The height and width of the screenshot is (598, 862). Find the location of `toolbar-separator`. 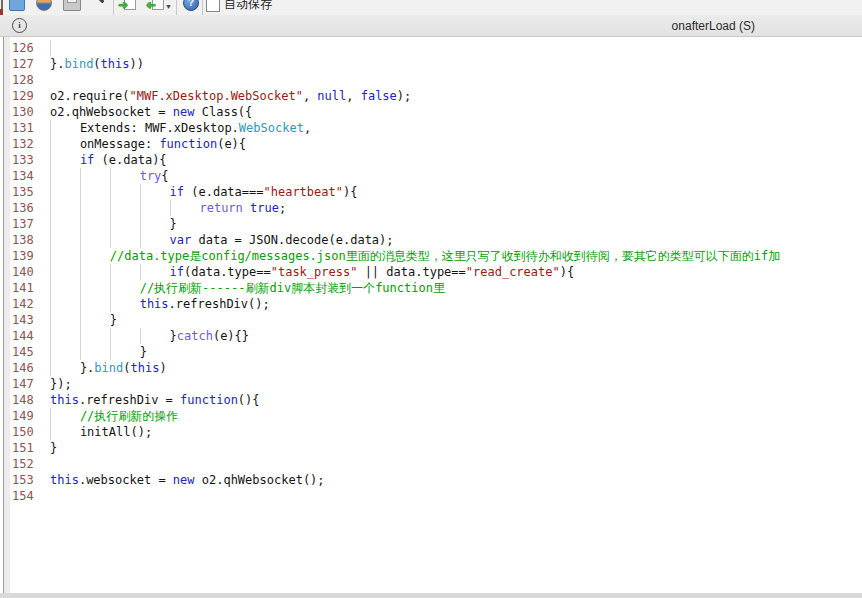

toolbar-separator is located at coordinates (114, 8).